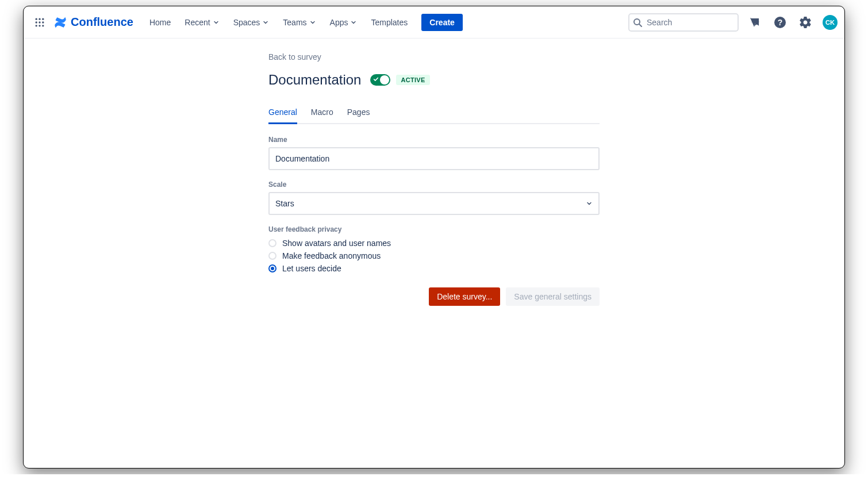 The image size is (868, 503). Describe the element at coordinates (295, 57) in the screenshot. I see `back-to-survey-link: Back to survey` at that location.